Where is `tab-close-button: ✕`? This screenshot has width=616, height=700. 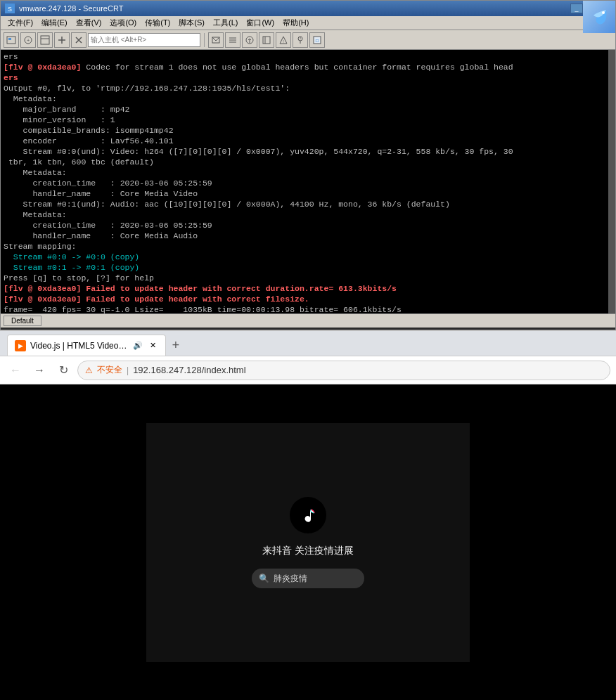 tab-close-button: ✕ is located at coordinates (153, 346).